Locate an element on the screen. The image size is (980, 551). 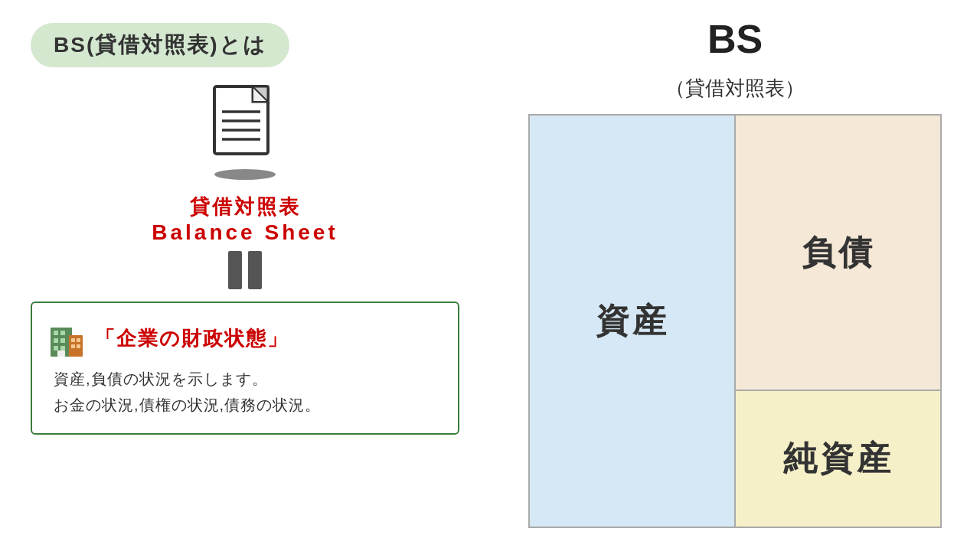
bs-assets-label: 資産 is located at coordinates (632, 321).